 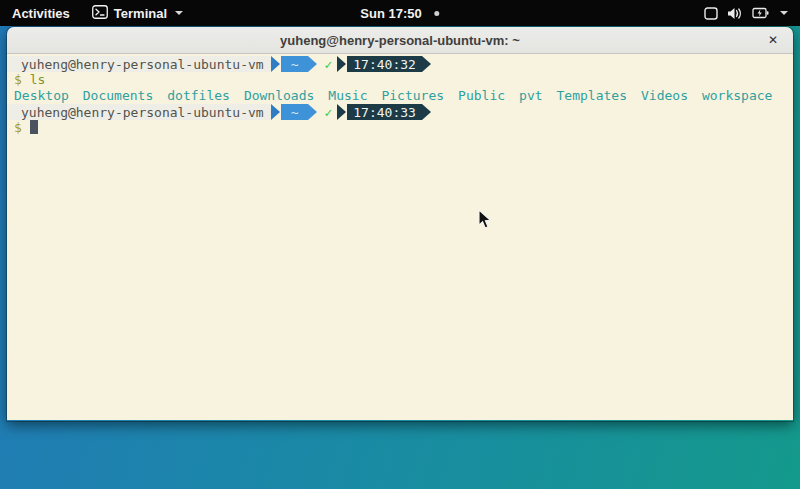 I want to click on directory-name: Music, so click(x=348, y=96).